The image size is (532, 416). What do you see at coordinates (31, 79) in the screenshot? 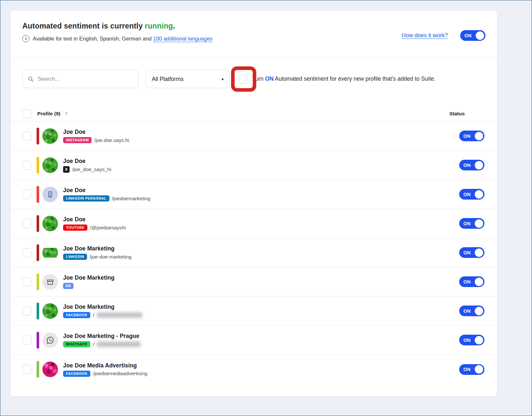
I see `search-icon` at bounding box center [31, 79].